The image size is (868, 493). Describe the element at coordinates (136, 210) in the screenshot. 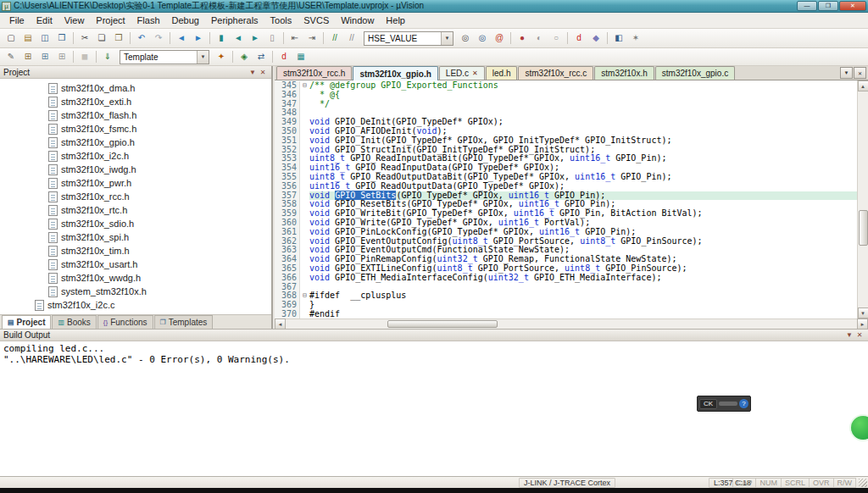

I see `tree-item-stm32f10x_rtc.h: stm32f10x_rtc.h` at that location.